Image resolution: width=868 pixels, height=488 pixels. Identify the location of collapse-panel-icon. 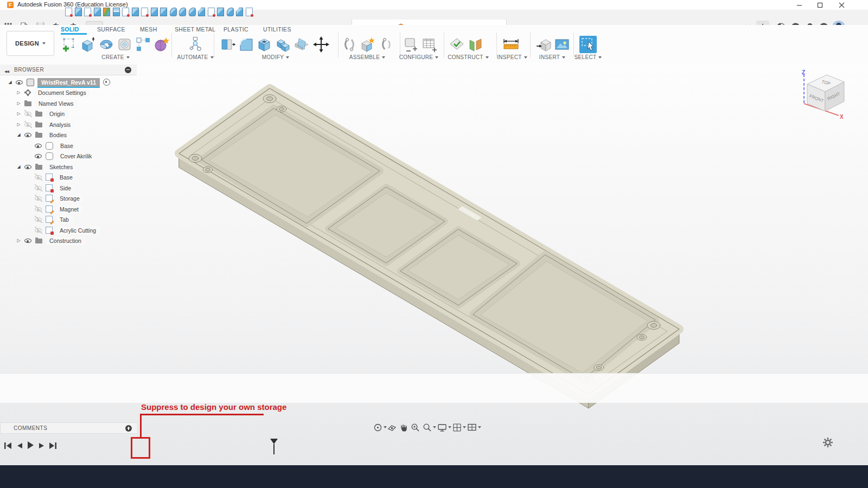
(7, 70).